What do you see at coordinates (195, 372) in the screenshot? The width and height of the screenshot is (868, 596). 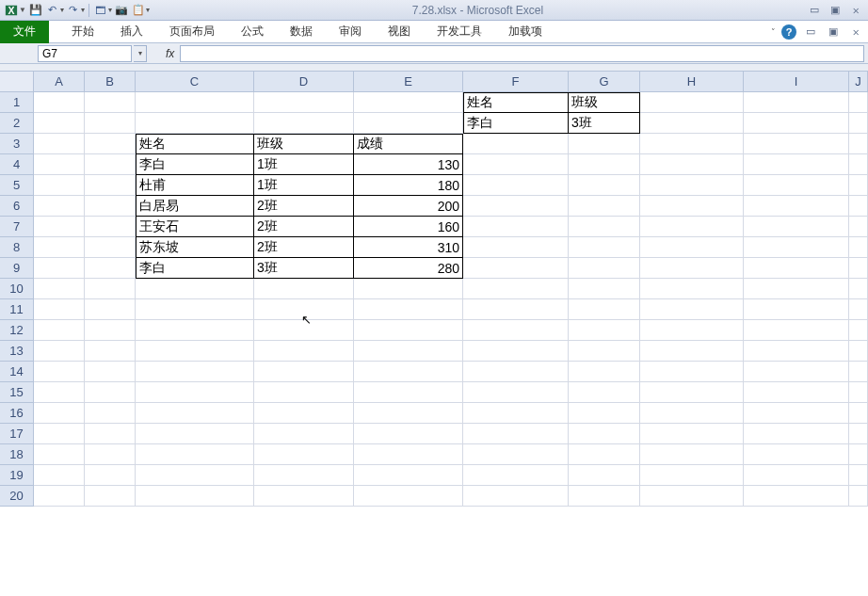 I see `cell-C14` at bounding box center [195, 372].